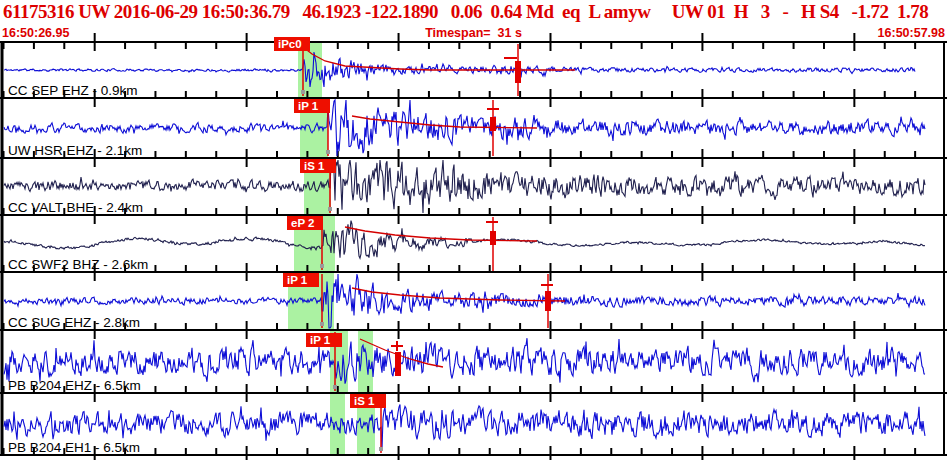 The height and width of the screenshot is (460, 947). What do you see at coordinates (366, 362) in the screenshot?
I see `pick-highlight-band` at bounding box center [366, 362].